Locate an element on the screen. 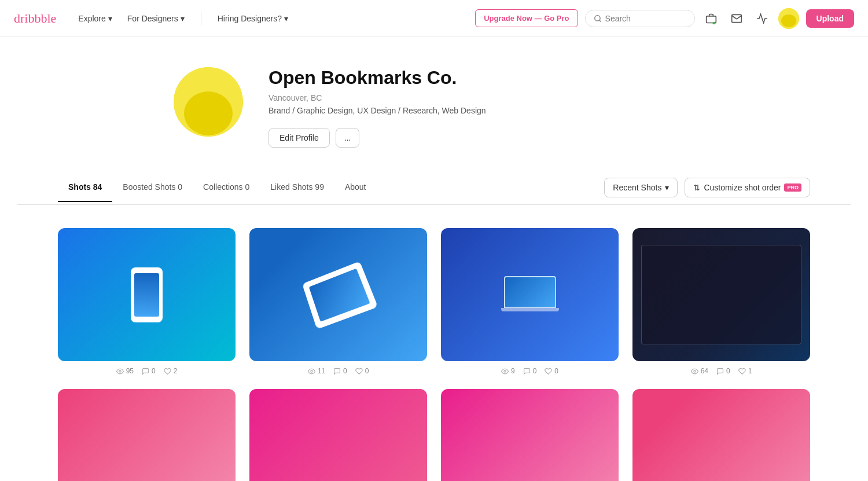  upload-button: Upload is located at coordinates (830, 19).